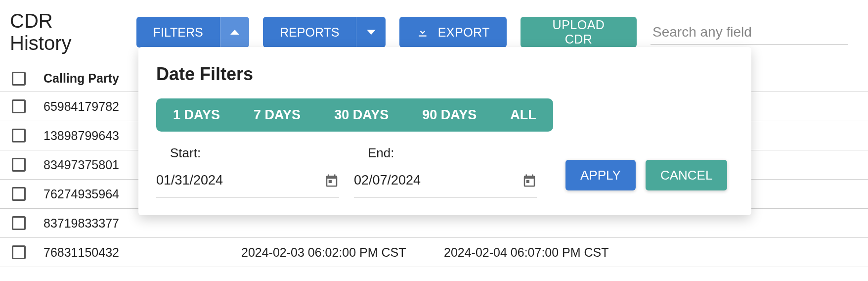 The height and width of the screenshot is (281, 868). I want to click on preset-30-days: 30 DAYS, so click(361, 115).